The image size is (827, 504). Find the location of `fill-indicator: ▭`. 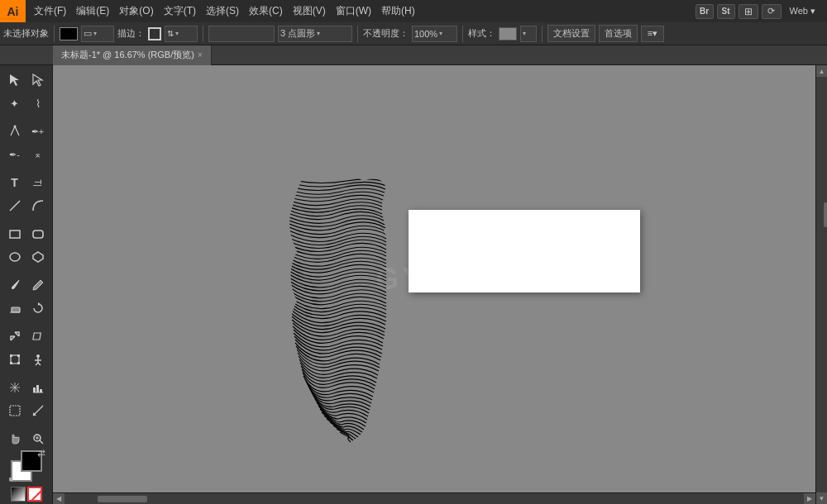

fill-indicator: ▭ is located at coordinates (88, 33).